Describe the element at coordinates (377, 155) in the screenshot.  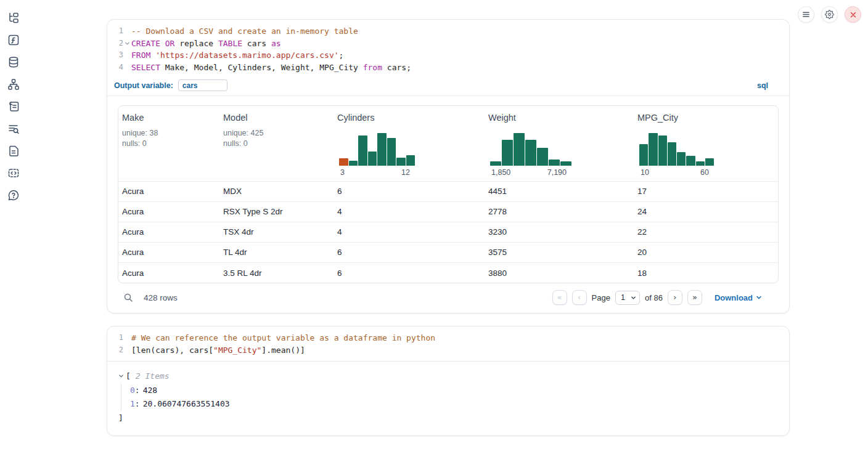
I see `histogram: 312` at that location.